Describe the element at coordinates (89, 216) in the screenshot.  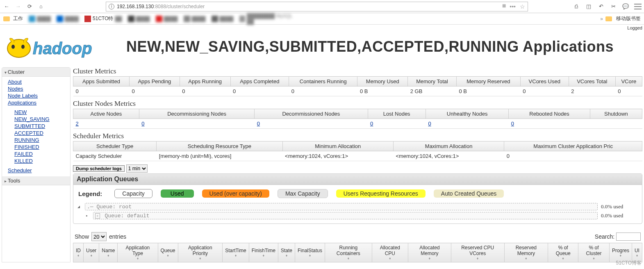
I see `expand-icon: ▸` at that location.